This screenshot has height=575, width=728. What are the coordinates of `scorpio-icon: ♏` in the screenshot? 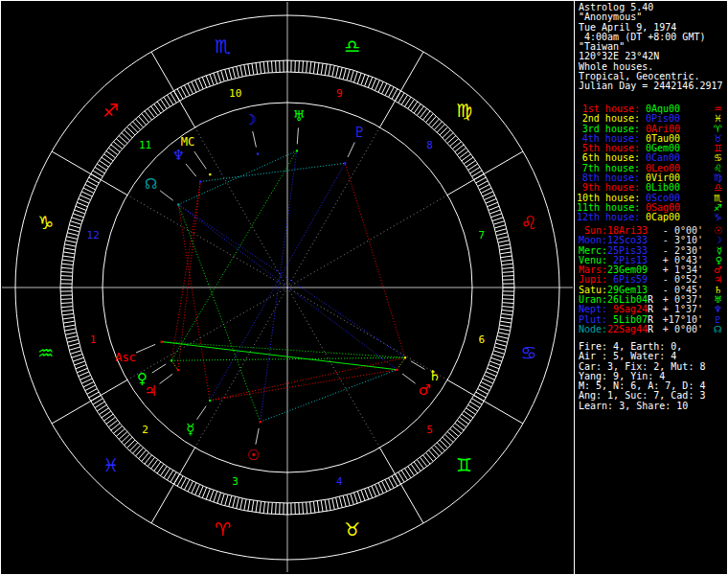 It's located at (222, 46).